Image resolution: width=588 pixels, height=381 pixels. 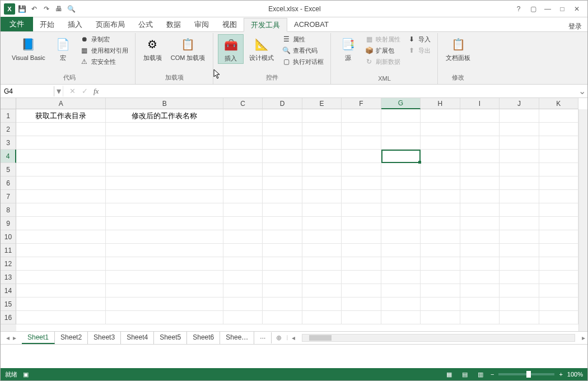 I want to click on cell: 获取工作表目录, so click(x=61, y=116).